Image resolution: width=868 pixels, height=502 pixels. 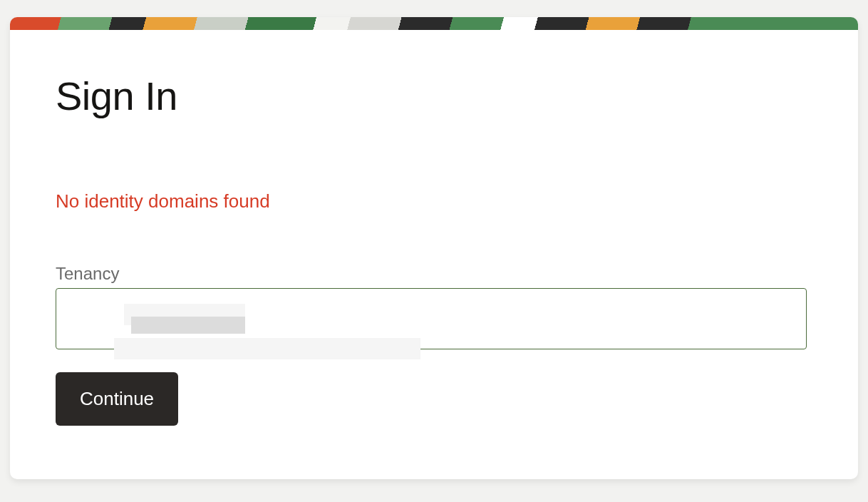 I want to click on continue-button: Continue, so click(x=117, y=399).